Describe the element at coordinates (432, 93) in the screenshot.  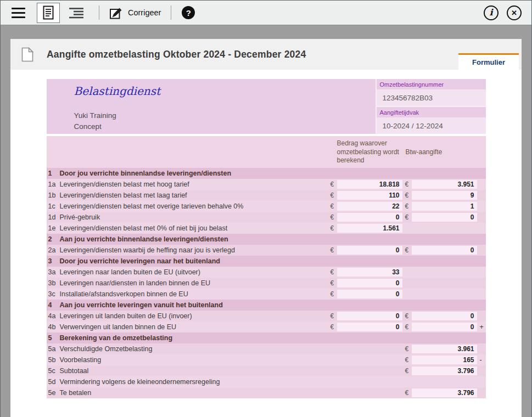
I see `tax-number-cell: Omzetbelastingnummer 123456782B03` at that location.